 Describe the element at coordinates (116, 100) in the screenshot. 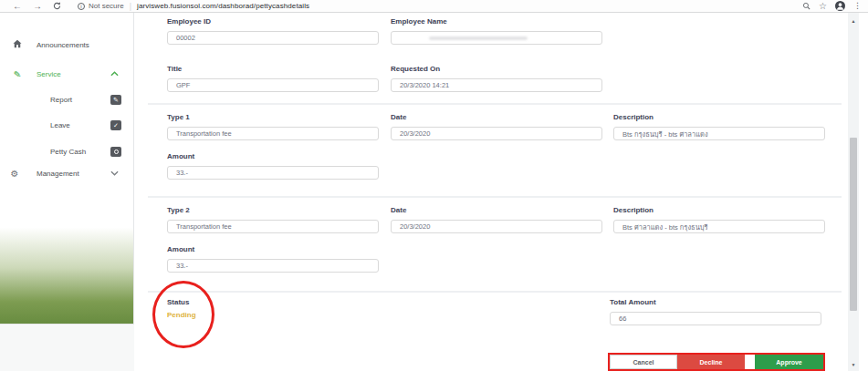

I see `report-icon: ✎` at that location.